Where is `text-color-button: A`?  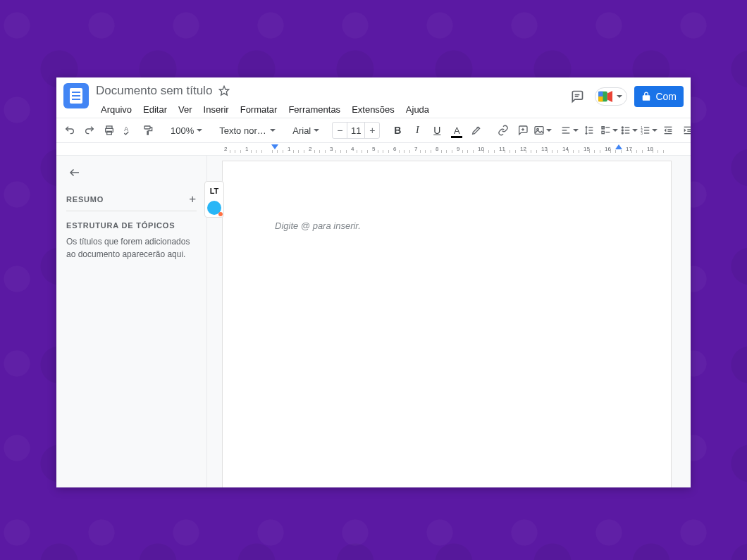
text-color-button: A is located at coordinates (457, 130).